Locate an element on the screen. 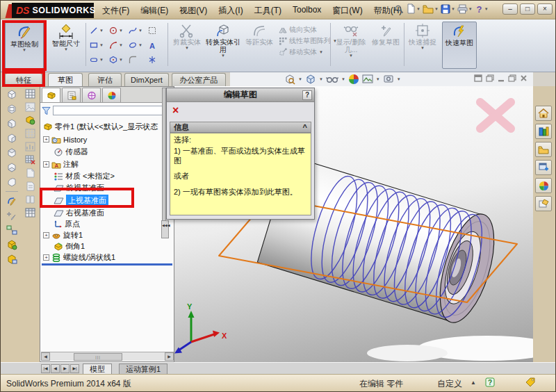 The width and height of the screenshot is (556, 392). close-button: × is located at coordinates (545, 9).